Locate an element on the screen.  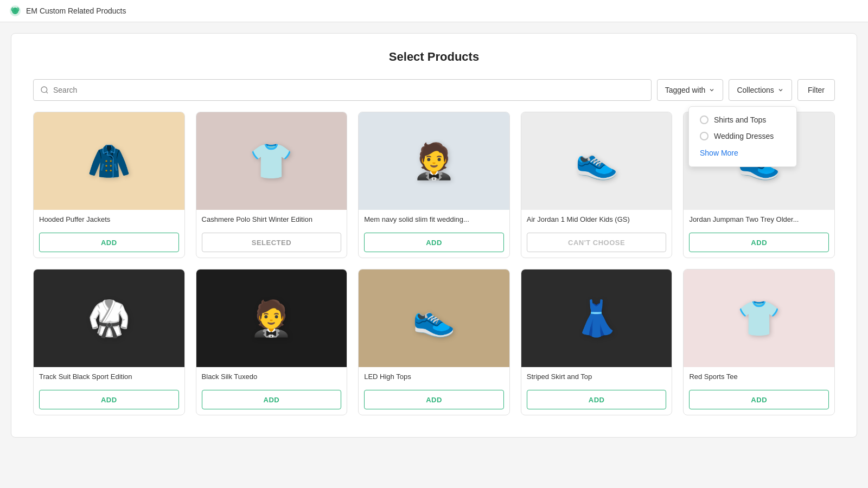
product-image-8: 👟 is located at coordinates (434, 318).